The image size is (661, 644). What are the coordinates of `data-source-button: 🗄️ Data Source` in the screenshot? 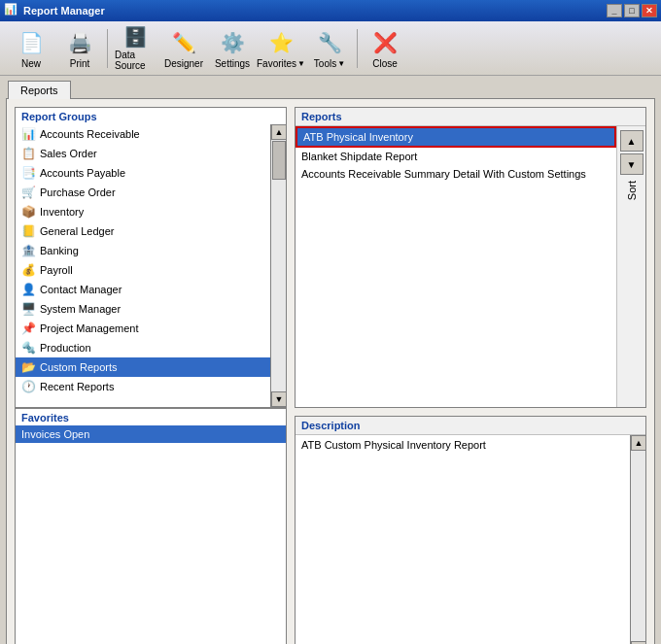 It's located at (135, 49).